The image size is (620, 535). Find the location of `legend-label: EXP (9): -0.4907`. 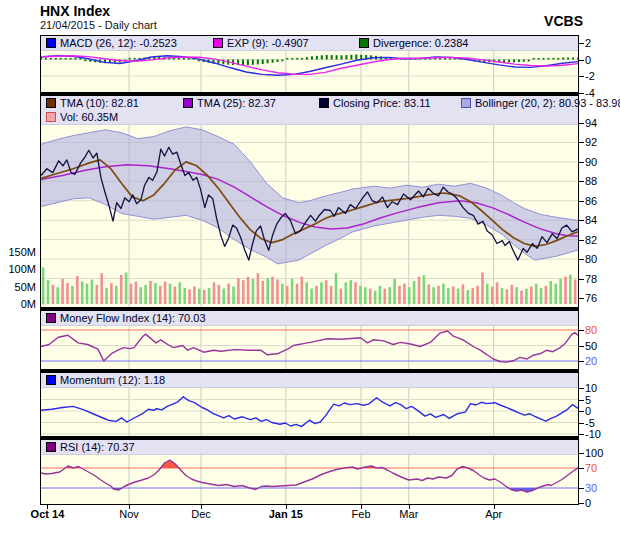

legend-label: EXP (9): -0.4907 is located at coordinates (268, 43).